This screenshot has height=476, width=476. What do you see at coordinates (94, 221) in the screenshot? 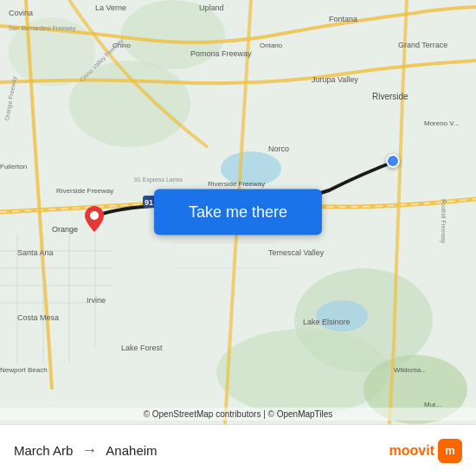
I see `origin-marker` at bounding box center [94, 221].